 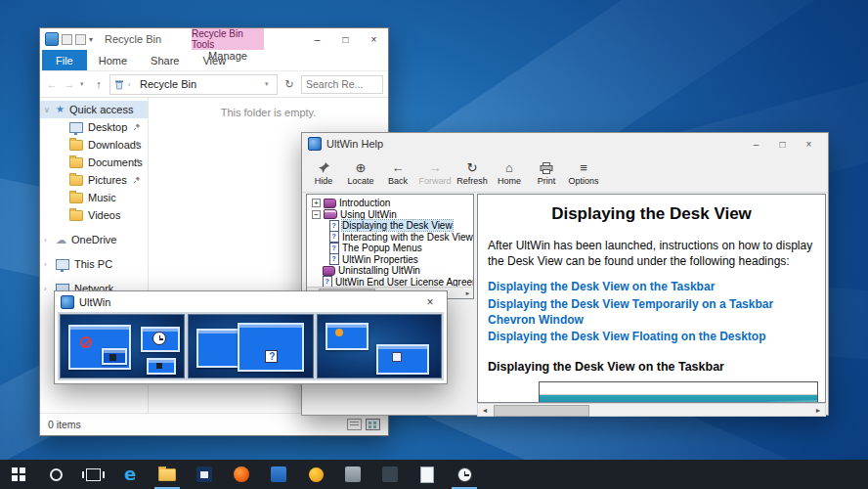 I want to click on sidebar-item-this-pc: › This PC, so click(x=94, y=264).